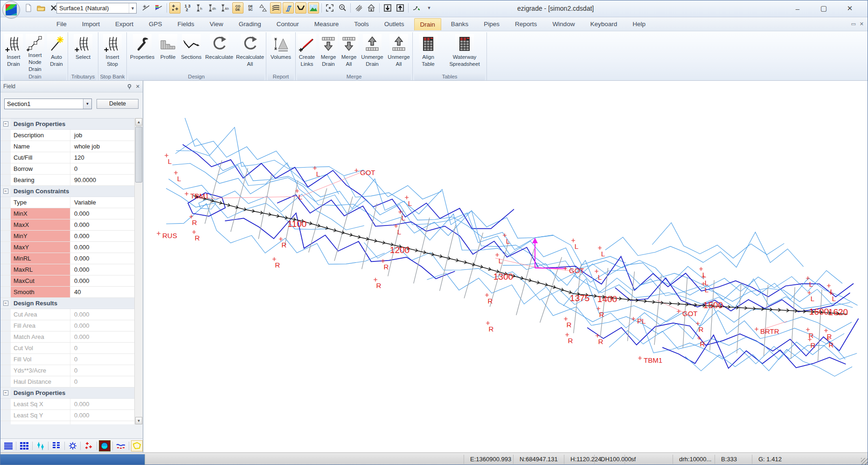  What do you see at coordinates (372, 53) in the screenshot?
I see `unmerge-drain-button: UnmergeDrain` at bounding box center [372, 53].